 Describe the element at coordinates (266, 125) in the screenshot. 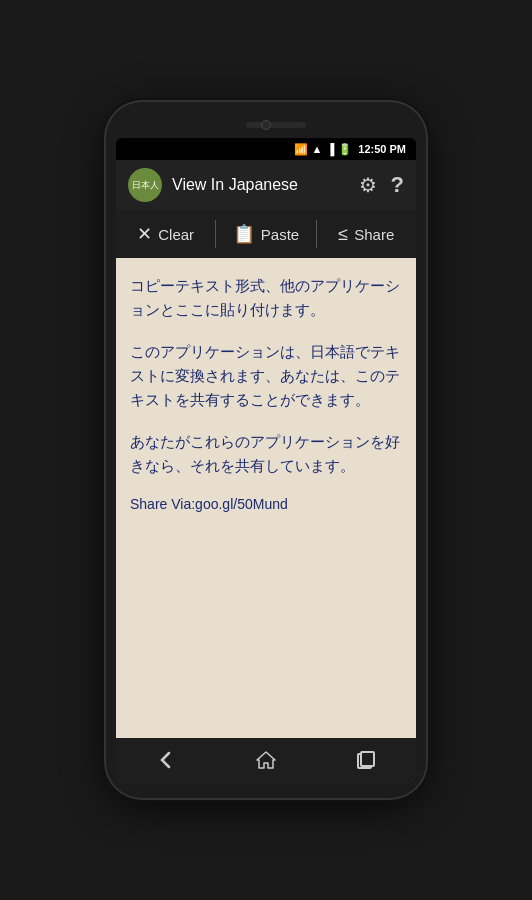

I see `phone-camera` at that location.